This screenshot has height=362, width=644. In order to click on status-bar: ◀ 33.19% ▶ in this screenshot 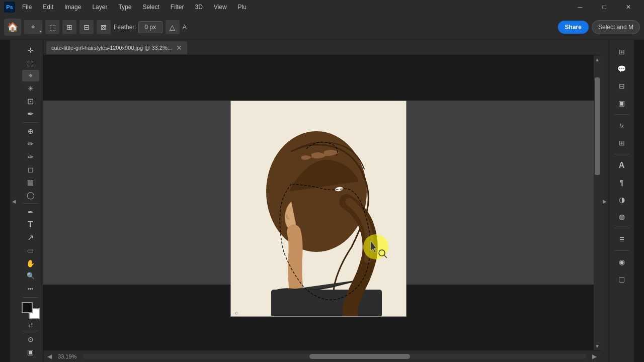, I will do `click(322, 356)`.